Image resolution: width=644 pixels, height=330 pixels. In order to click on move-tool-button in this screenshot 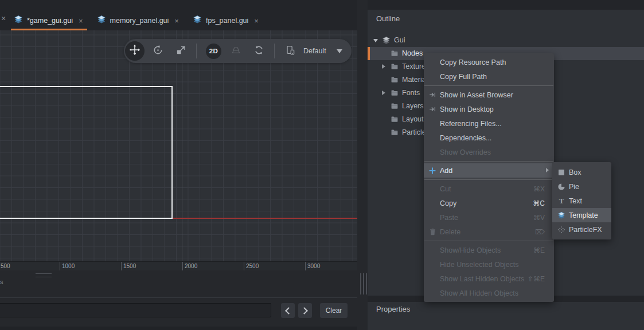, I will do `click(135, 51)`.